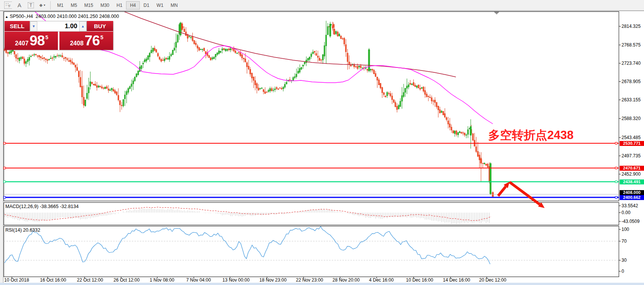  Describe the element at coordinates (53, 280) in the screenshot. I see `date-label: 16 Oct 16:00` at that location.